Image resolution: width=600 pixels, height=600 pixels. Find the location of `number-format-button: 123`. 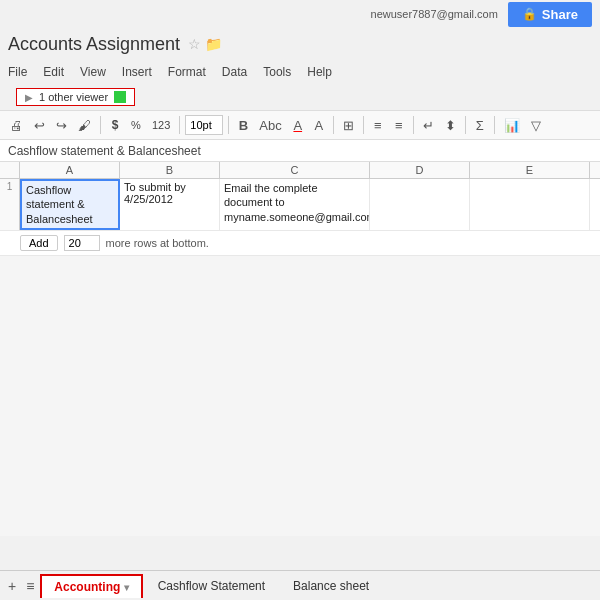

number-format-button: 123 is located at coordinates (161, 125).